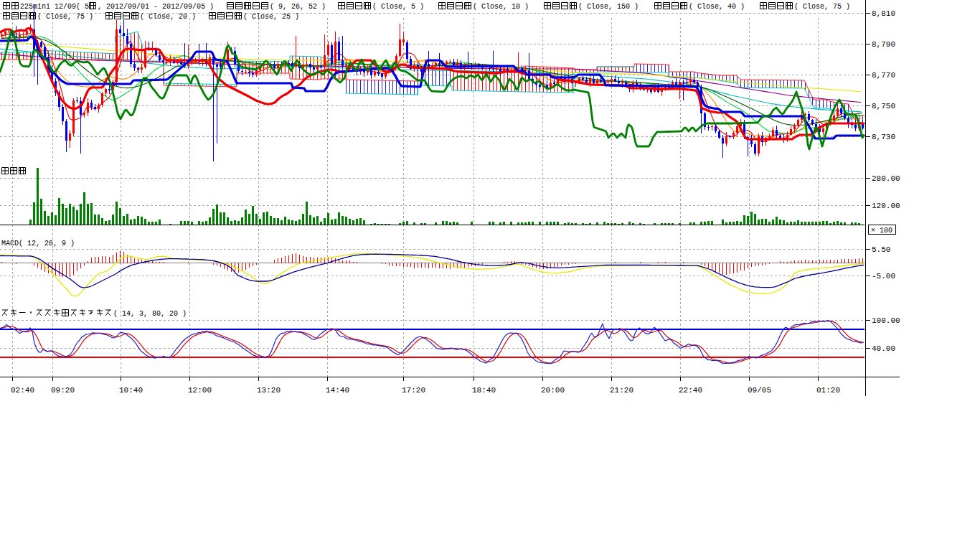 The width and height of the screenshot is (980, 551). Describe the element at coordinates (886, 179) in the screenshot. I see `svg-text: 280.00` at that location.